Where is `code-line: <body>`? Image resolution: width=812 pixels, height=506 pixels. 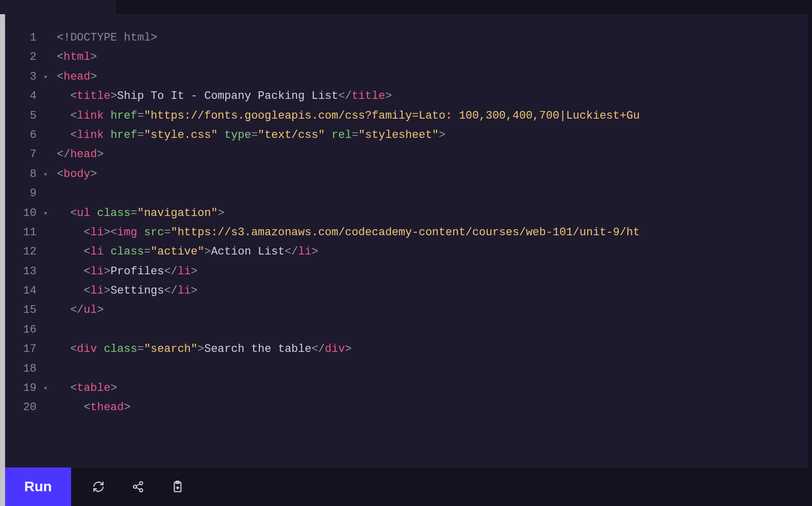 code-line: <body> is located at coordinates (434, 174).